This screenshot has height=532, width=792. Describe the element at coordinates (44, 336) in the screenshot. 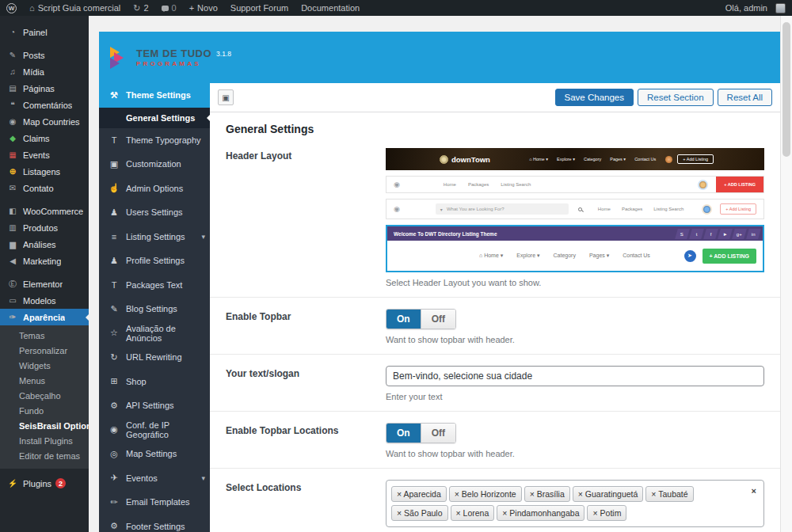

I see `submenu-item: Temas` at that location.